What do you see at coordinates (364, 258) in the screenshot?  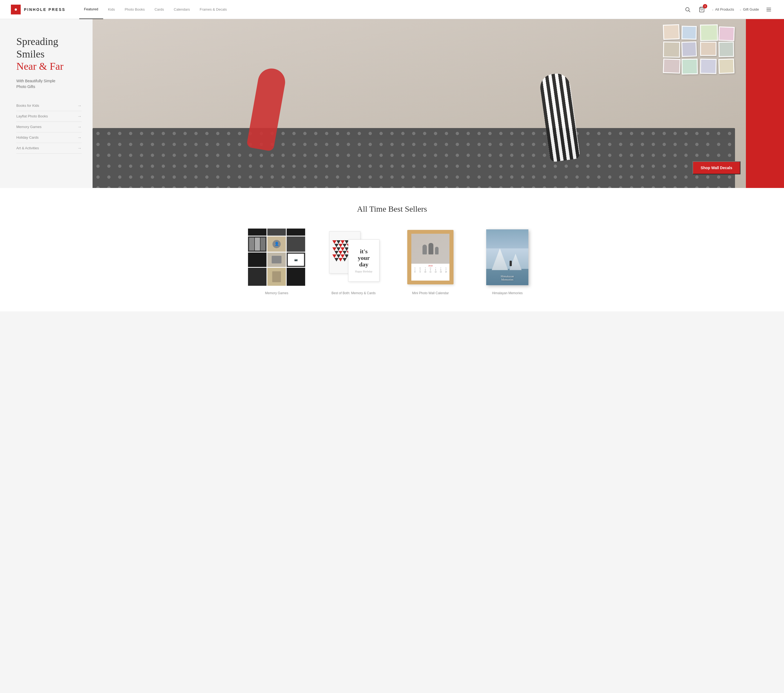 I see `card-front-line1: it'syourday` at bounding box center [364, 258].